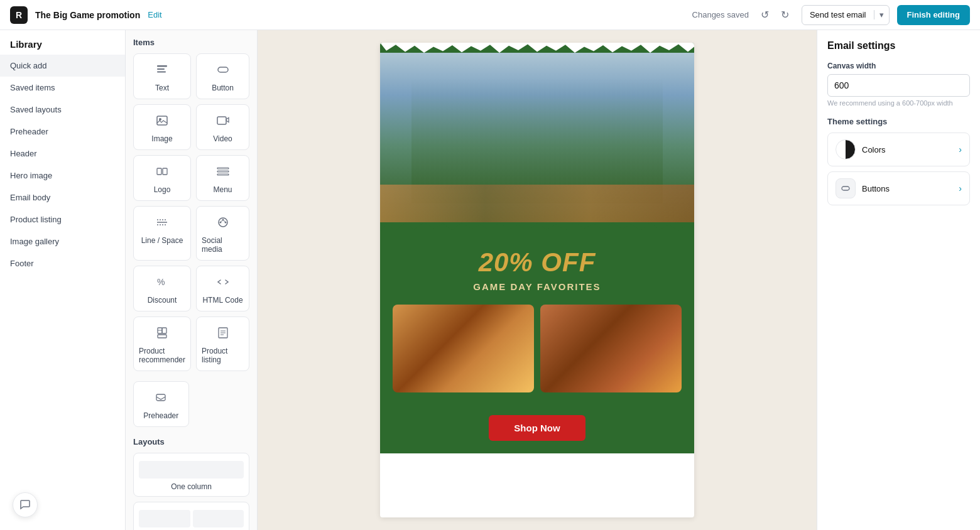 The image size is (980, 530). I want to click on canvas-width-input, so click(898, 85).